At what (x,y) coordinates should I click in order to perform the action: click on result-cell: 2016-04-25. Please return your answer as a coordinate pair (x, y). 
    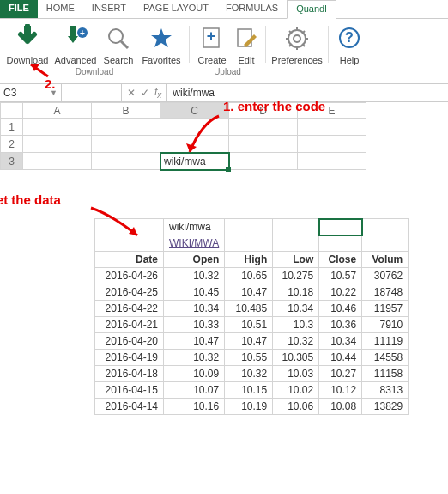
    Looking at the image, I should click on (130, 292).